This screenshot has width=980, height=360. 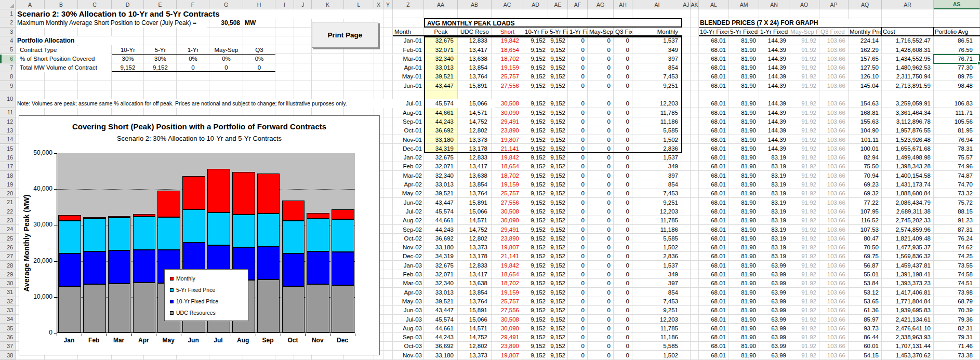 I want to click on cell-I2, so click(x=285, y=23).